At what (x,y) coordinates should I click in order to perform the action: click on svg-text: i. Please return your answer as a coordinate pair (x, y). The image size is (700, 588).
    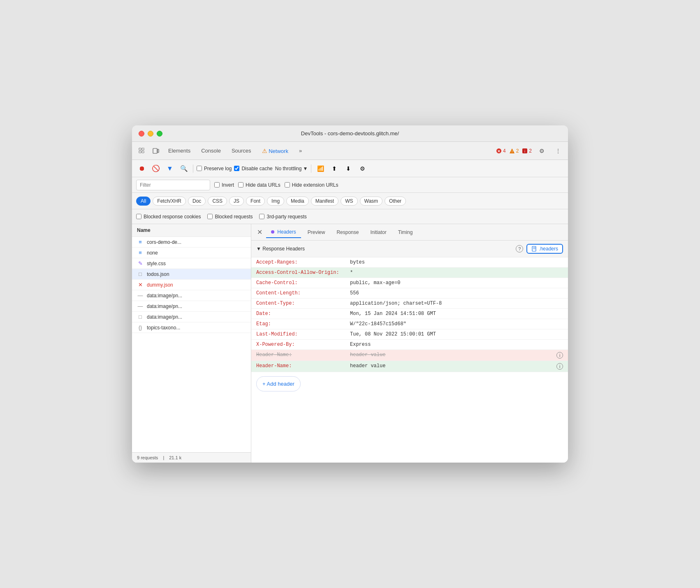
    Looking at the image, I should click on (525, 151).